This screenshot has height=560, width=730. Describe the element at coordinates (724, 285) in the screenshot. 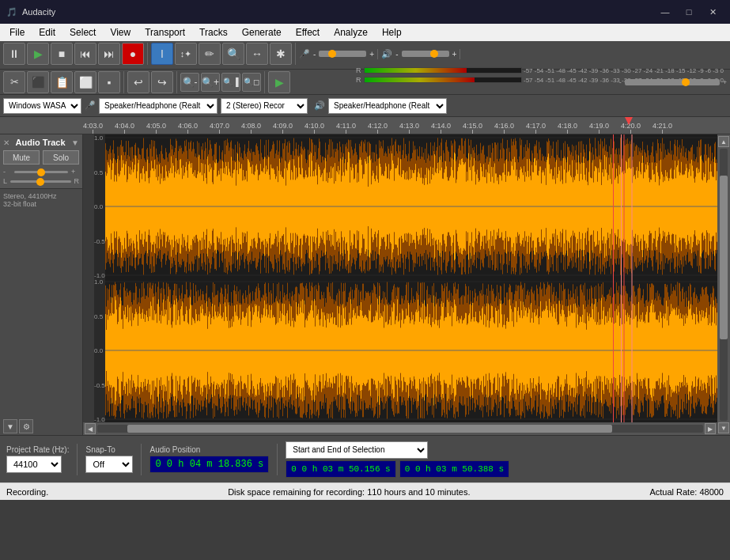

I see `vertical-scrollbar: ▲ ▼` at that location.